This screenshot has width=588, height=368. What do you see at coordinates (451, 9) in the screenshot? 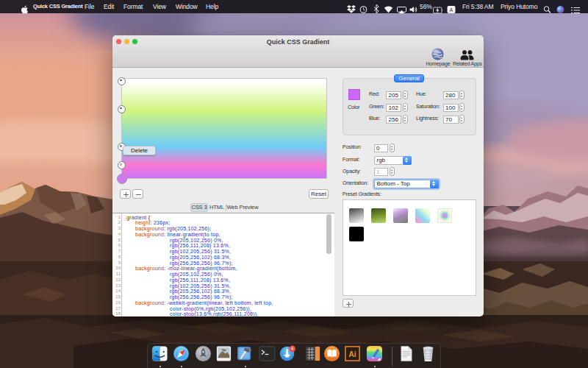
I see `svg-text: A` at bounding box center [451, 9].